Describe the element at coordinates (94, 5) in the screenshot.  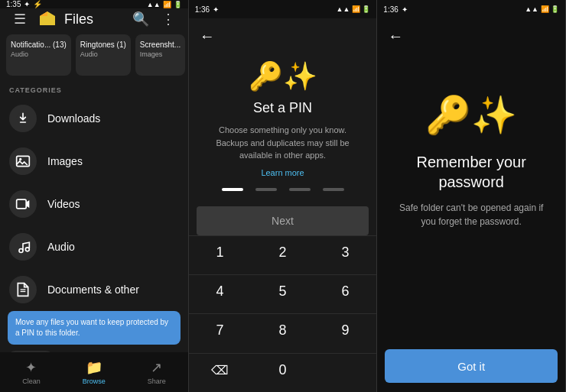
I see `status-bar-1: 1:35 ✦ ⚡ ▲▲ 📶 🔋` at that location.